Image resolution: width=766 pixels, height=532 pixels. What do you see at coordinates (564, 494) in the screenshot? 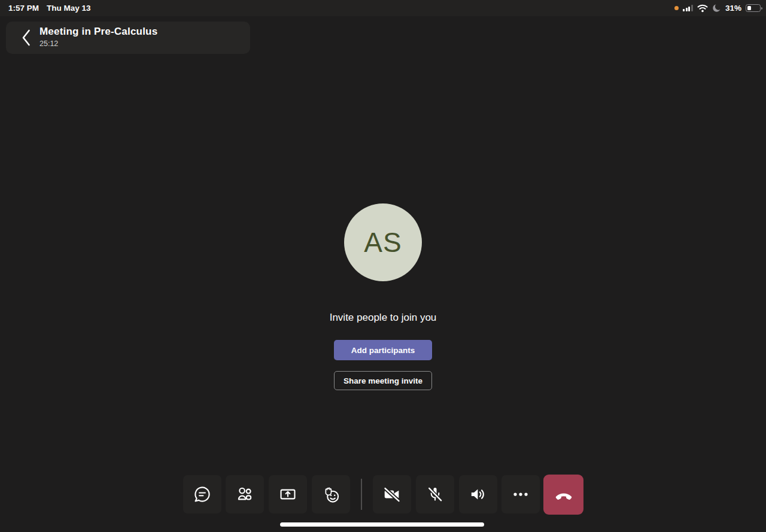
I see `hang-up-button` at bounding box center [564, 494].